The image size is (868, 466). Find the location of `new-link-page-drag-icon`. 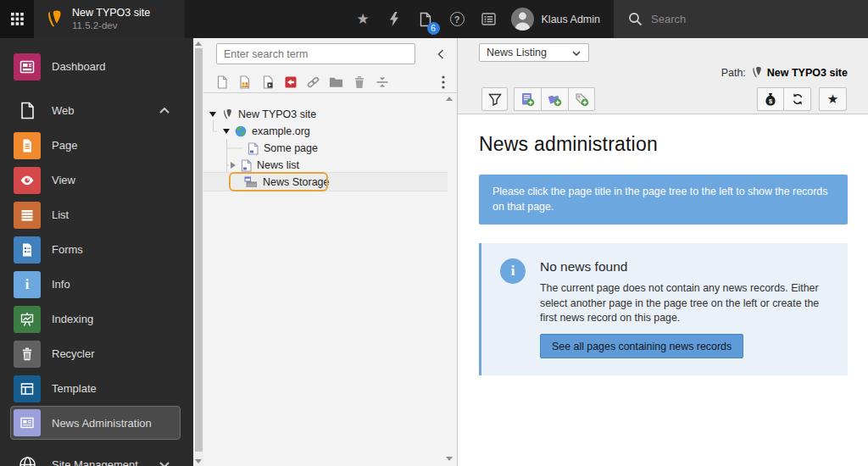

new-link-page-drag-icon is located at coordinates (290, 83).